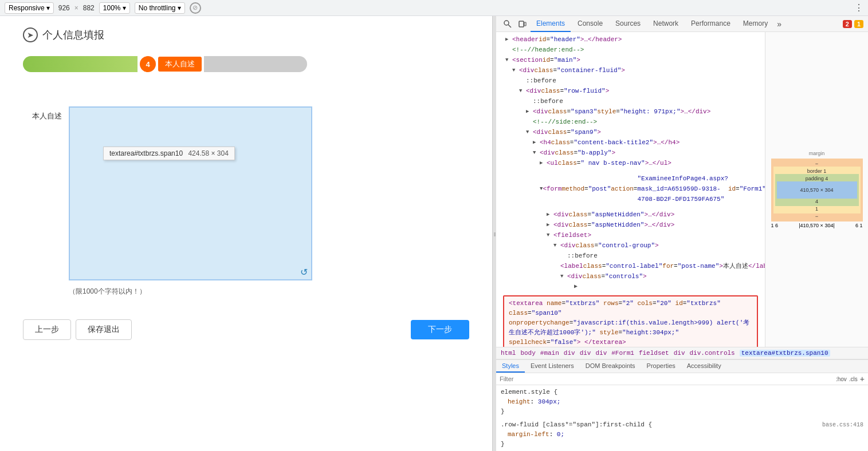 This screenshot has width=868, height=451. Describe the element at coordinates (630, 50) in the screenshot. I see `dom-line: <!--//header:end-->` at that location.